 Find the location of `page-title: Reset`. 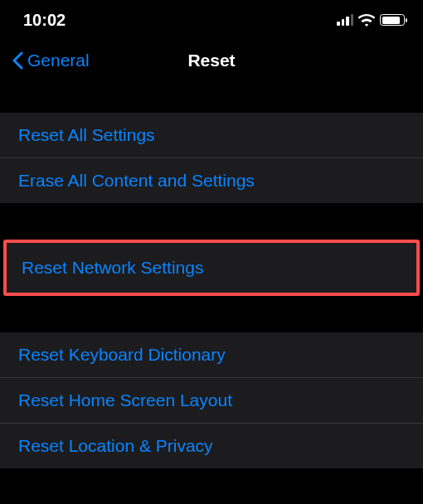

page-title: Reset is located at coordinates (211, 61).